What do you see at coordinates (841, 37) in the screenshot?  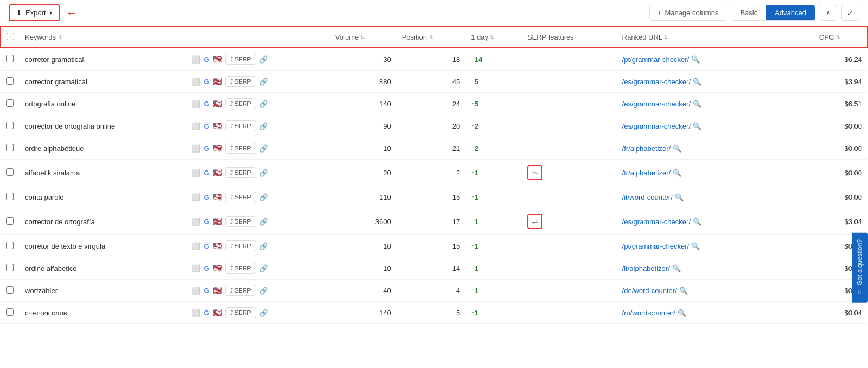 I see `cpc-column-header: CPC ⇅` at bounding box center [841, 37].